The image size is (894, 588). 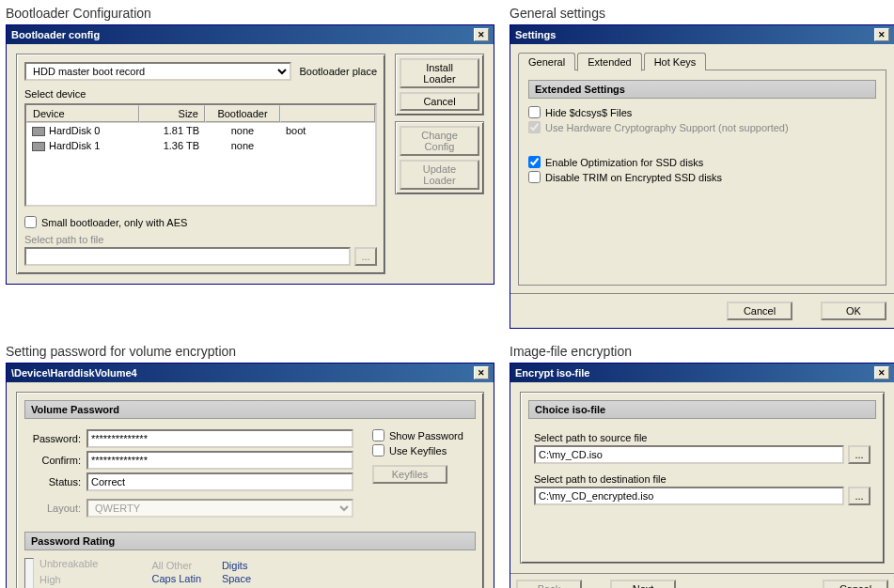 What do you see at coordinates (547, 62) in the screenshot?
I see `tab-general: General` at bounding box center [547, 62].